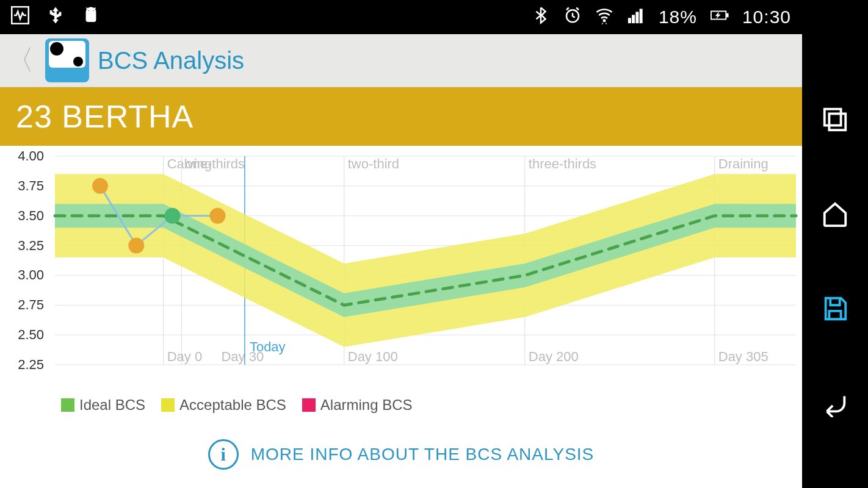 This screenshot has height=488, width=868. I want to click on waveform-icon, so click(20, 17).